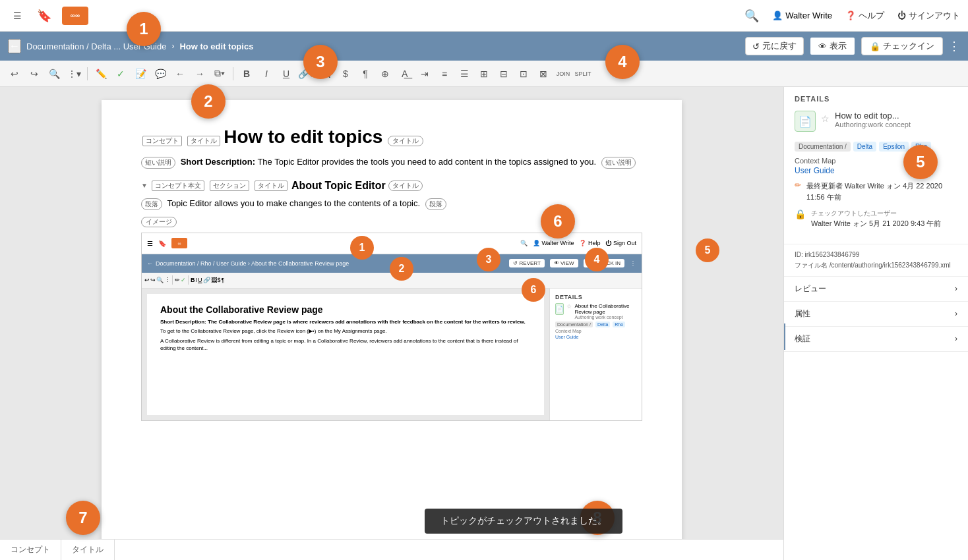  I want to click on id-label: ID: irk1562343846799, so click(876, 255).